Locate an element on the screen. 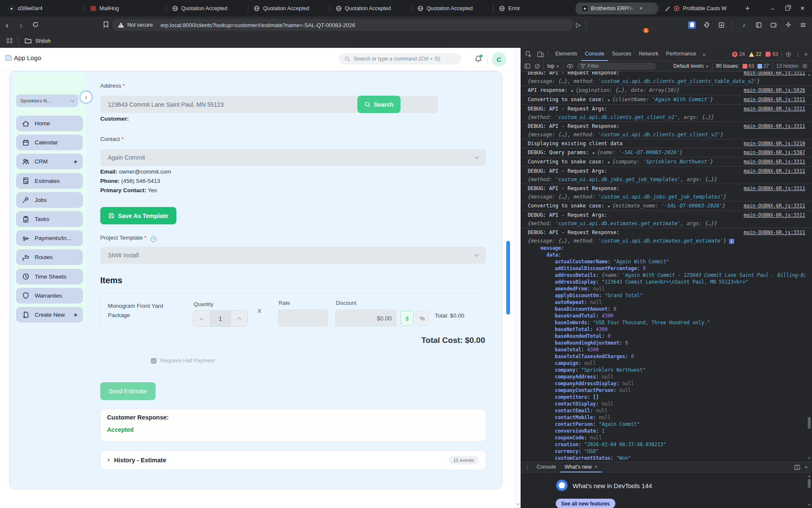 This screenshot has height=508, width=812. sidebar-item-home: Home is located at coordinates (49, 124).